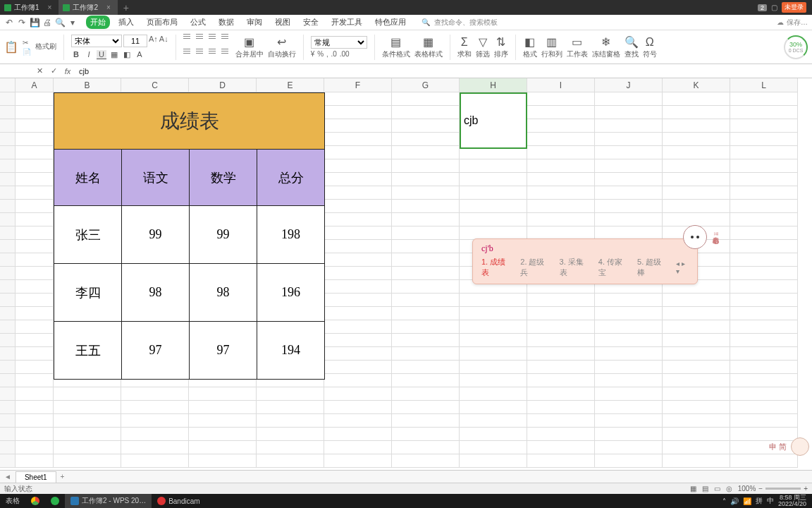 Image resolution: width=812 pixels, height=508 pixels. What do you see at coordinates (226, 52) in the screenshot?
I see `indent` at bounding box center [226, 52].